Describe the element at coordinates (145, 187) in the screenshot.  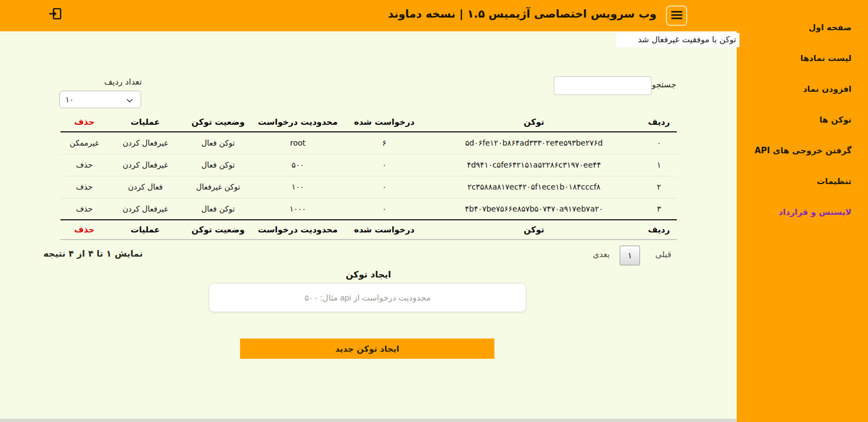
I see `toggle-token-button: فعال کردن` at that location.